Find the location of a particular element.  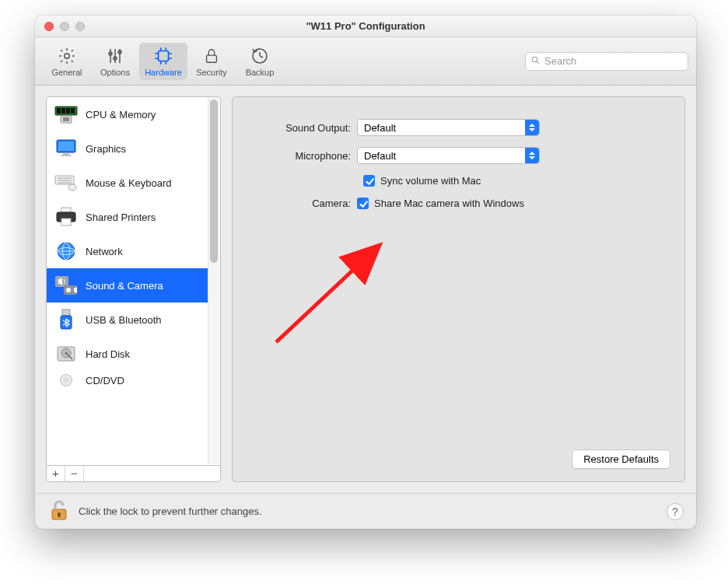

sidebar-item-label: Network is located at coordinates (104, 252).